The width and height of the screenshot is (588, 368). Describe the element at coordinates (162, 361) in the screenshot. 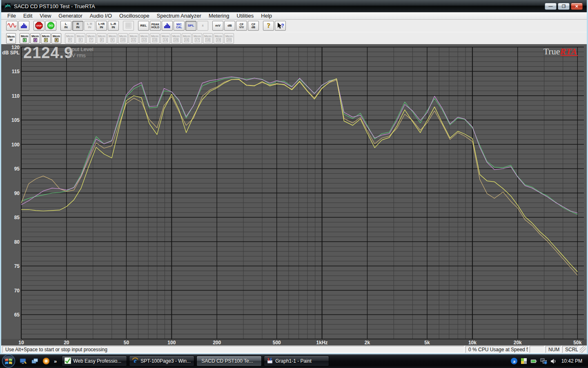

I see `taskbar-button-ie: eSPT-100Page3 - Win...` at that location.